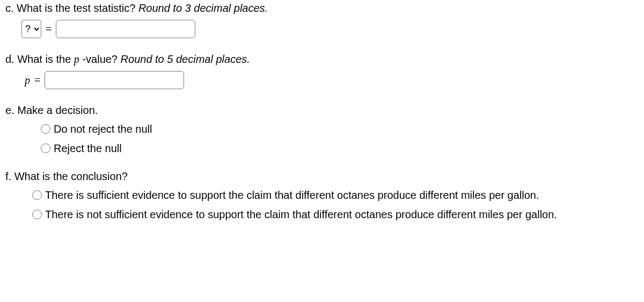  Describe the element at coordinates (322, 9) in the screenshot. I see `question-c-prompt: c. What is the test statistic? Round to …` at that location.